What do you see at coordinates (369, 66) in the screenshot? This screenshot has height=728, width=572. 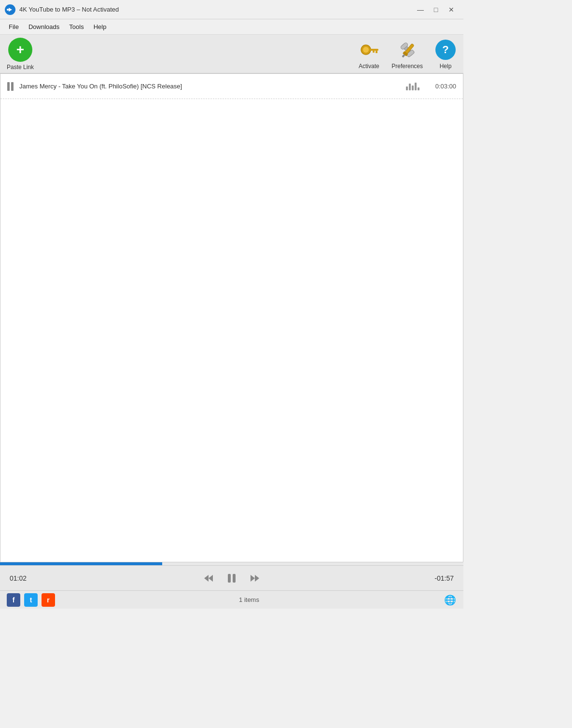 I see `activate-label: Activate` at bounding box center [369, 66].